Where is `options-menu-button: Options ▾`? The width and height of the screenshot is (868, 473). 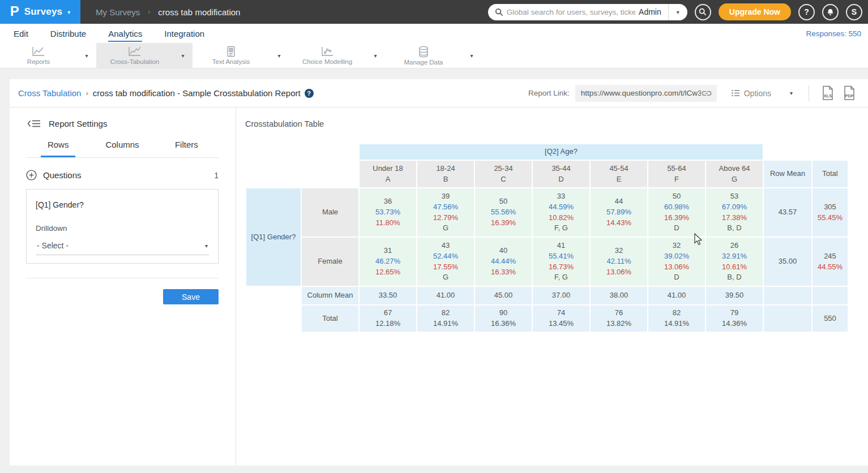
options-menu-button: Options ▾ is located at coordinates (762, 93).